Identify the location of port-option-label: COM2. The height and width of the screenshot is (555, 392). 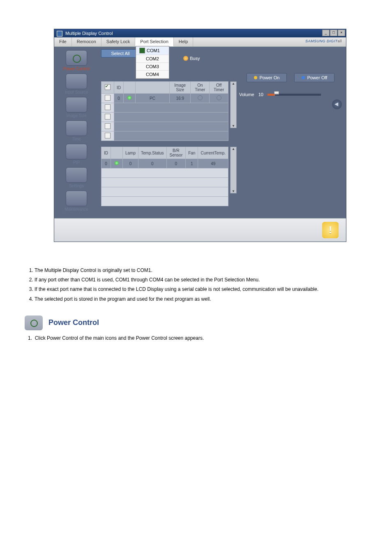
(152, 59).